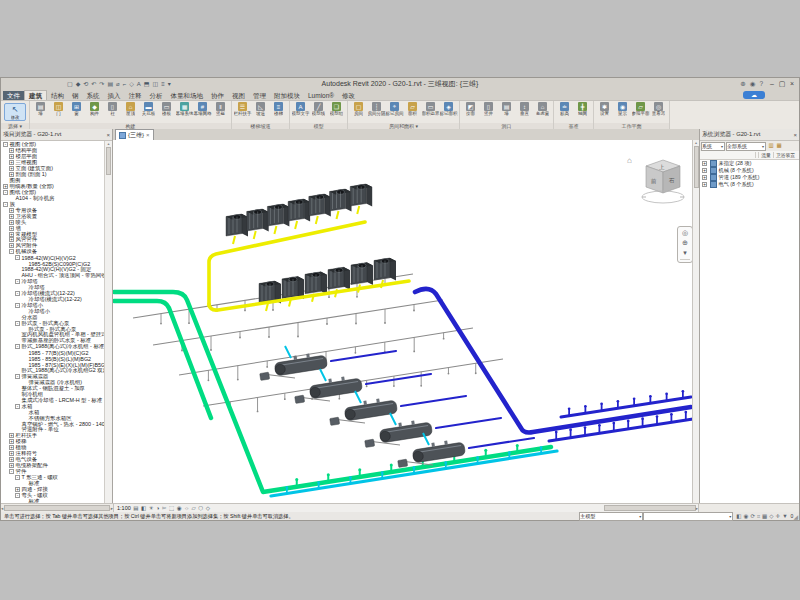 The image size is (800, 600). I want to click on navigation-bar-icon: ▾, so click(685, 253).